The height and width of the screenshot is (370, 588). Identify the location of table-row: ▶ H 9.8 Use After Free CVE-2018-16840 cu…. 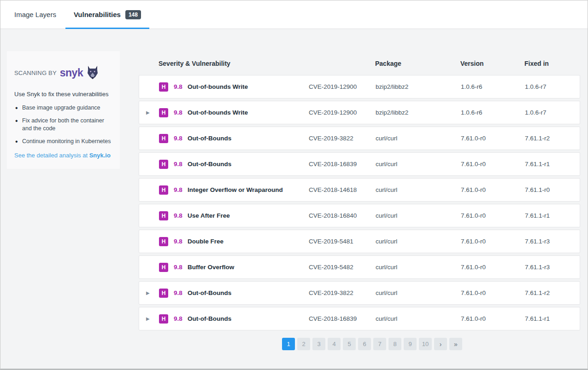
(359, 215).